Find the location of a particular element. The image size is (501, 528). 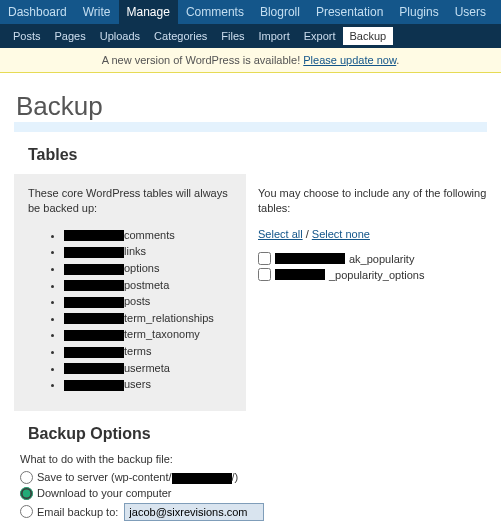

list-item: term_taxonomy is located at coordinates (148, 334).